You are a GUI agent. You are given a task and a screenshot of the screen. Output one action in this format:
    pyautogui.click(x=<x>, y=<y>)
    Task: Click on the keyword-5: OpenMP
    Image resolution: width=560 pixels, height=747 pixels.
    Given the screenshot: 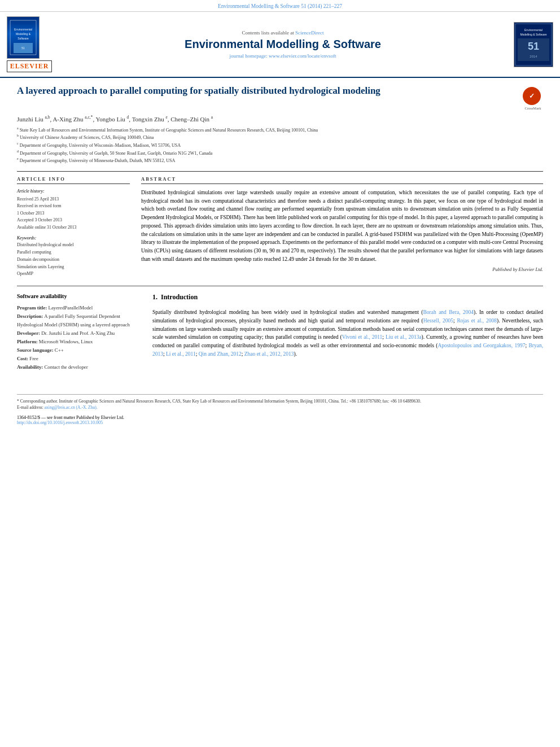 What is the action you would take?
    pyautogui.click(x=73, y=274)
    